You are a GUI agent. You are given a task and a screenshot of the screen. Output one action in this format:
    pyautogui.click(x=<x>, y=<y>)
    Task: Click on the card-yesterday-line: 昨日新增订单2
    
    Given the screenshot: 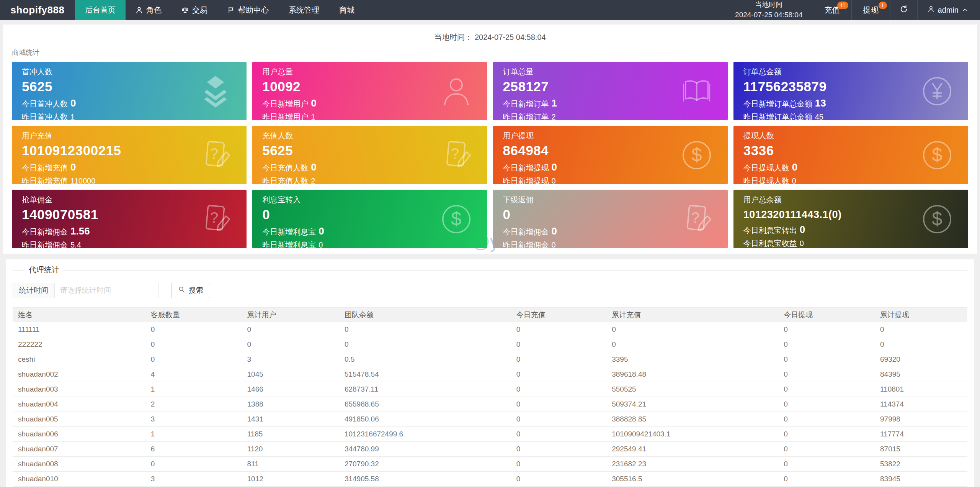 What is the action you would take?
    pyautogui.click(x=610, y=116)
    